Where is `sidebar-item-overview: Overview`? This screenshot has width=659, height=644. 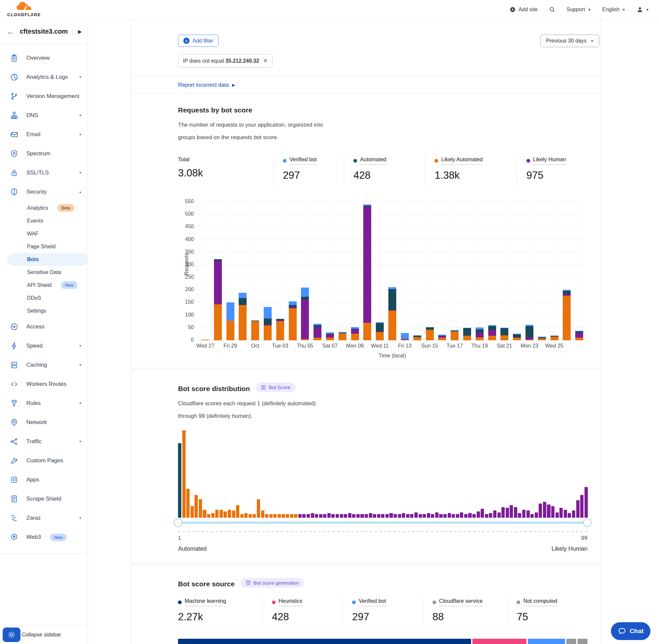
sidebar-item-overview: Overview is located at coordinates (44, 58).